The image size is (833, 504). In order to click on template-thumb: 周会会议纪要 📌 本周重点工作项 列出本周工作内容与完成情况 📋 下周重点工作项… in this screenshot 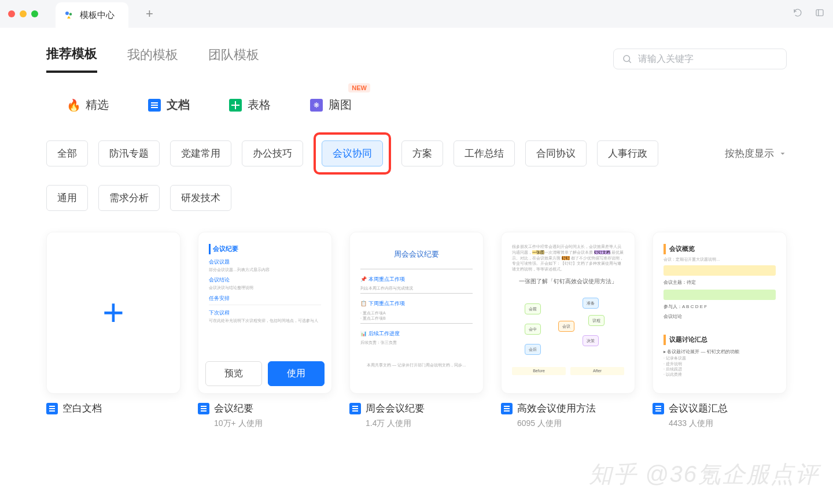, I will do `click(417, 313)`.